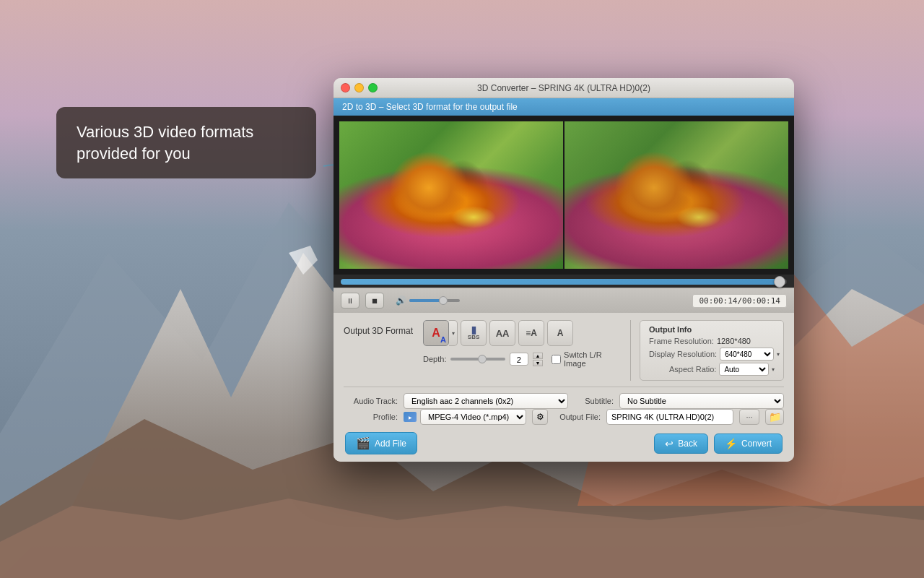 This screenshot has width=924, height=578. Describe the element at coordinates (559, 282) in the screenshot. I see `seek-bar-fill` at that location.